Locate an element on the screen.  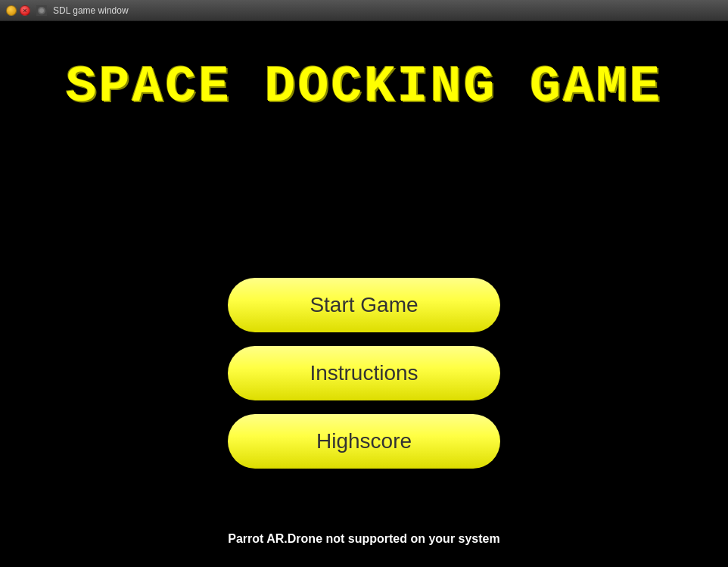
game-title: SPACE DOCKING GAME is located at coordinates (365, 88).